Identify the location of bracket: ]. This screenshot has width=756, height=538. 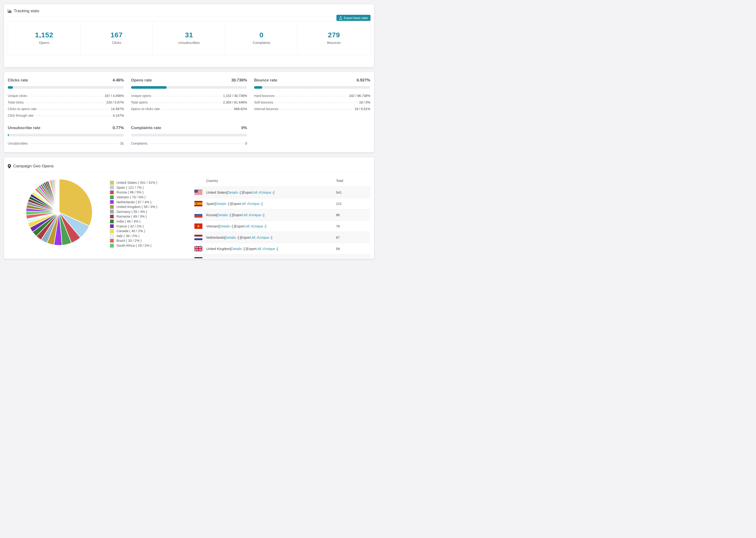
(274, 192).